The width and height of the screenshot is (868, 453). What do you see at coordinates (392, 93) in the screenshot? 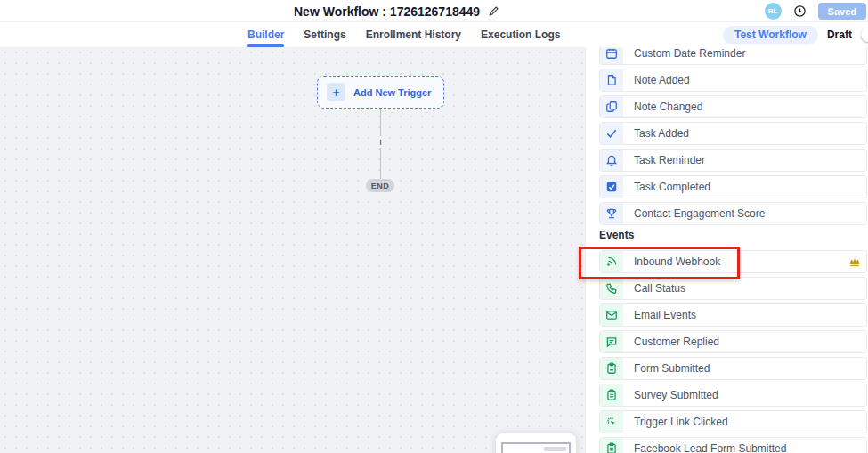
I see `add-trigger-label: Add New Trigger` at bounding box center [392, 93].